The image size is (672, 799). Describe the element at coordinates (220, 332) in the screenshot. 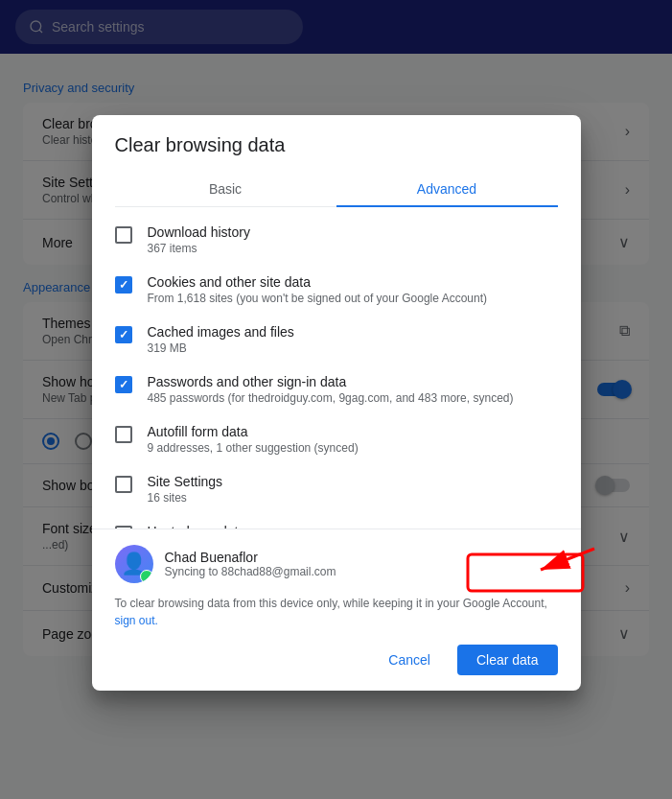

I see `cached-label: Cached images and files` at that location.